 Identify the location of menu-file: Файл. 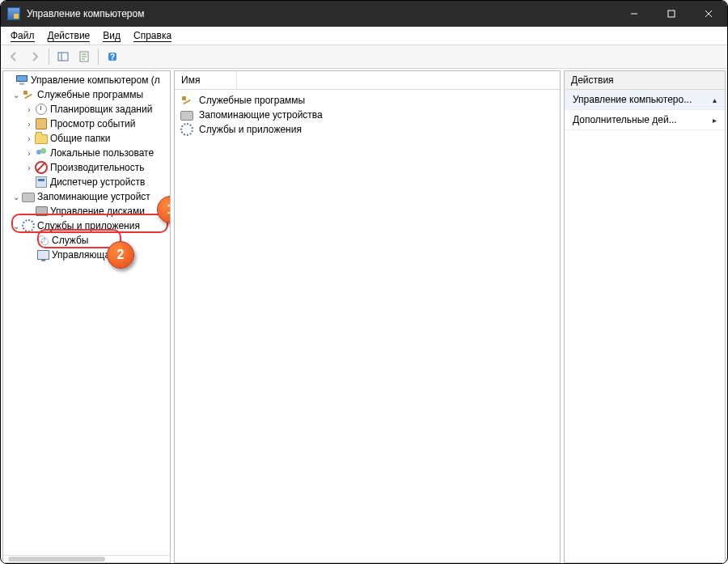
(23, 36).